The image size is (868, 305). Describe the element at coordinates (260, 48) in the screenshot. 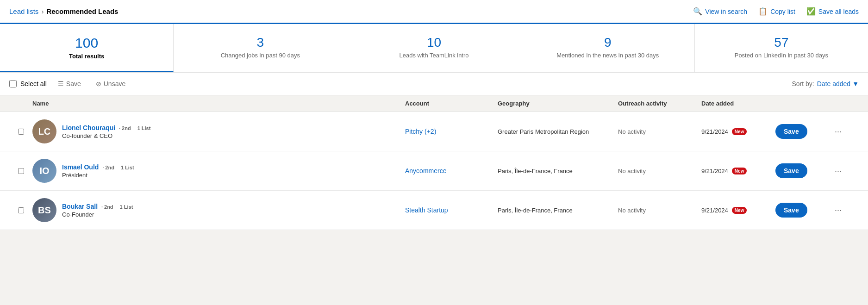

I see `stat-changed-jobs: 3 Changed jobs in past 90 days` at that location.